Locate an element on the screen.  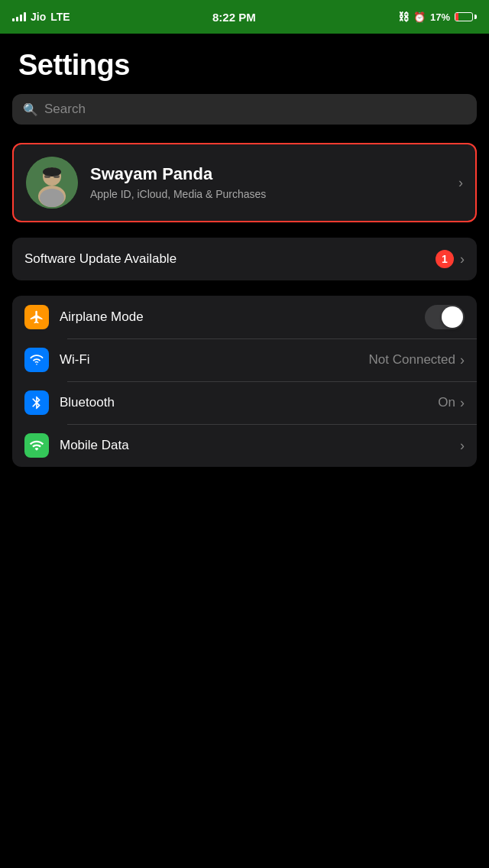
mobile-data-icon is located at coordinates (37, 445).